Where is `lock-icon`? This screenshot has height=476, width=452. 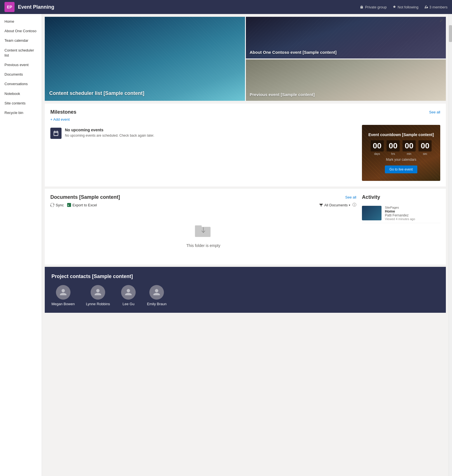 lock-icon is located at coordinates (362, 7).